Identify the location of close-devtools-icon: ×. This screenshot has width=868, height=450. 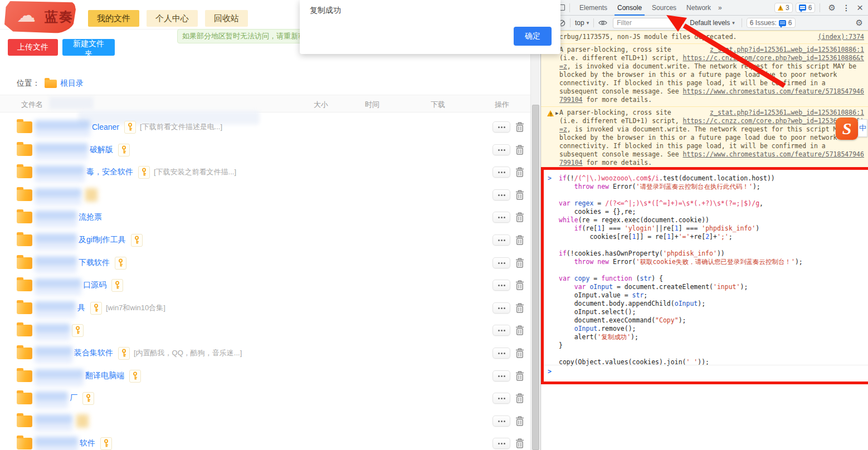
(860, 8).